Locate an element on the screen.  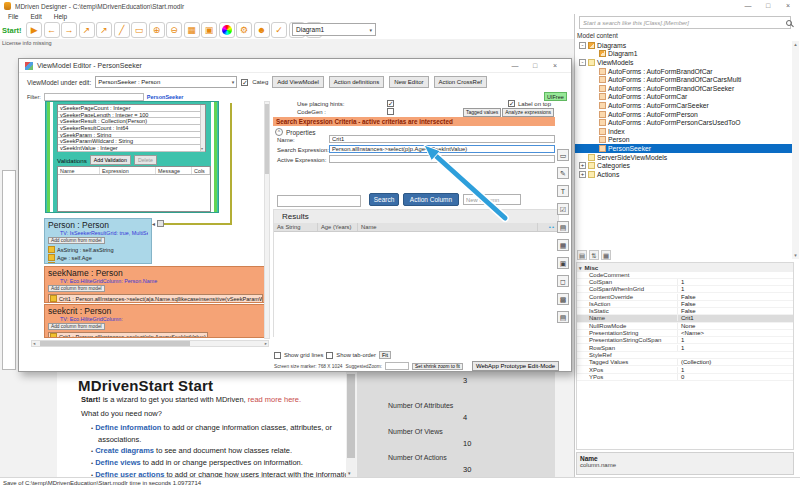
property-row: Name Crit1 is located at coordinates (685, 318).